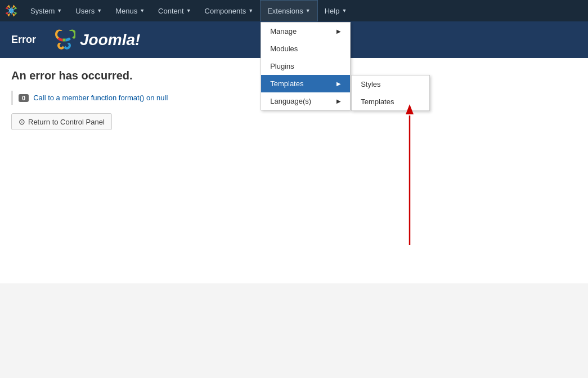 The height and width of the screenshot is (378, 588). What do you see at coordinates (284, 48) in the screenshot?
I see `modules-label: Modules` at bounding box center [284, 48].